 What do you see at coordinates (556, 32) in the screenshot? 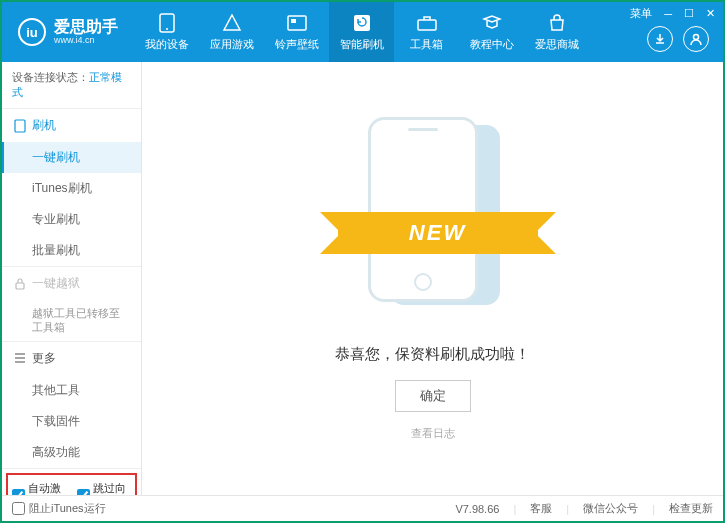
I see `nav-store: 爱思商城` at bounding box center [556, 32].